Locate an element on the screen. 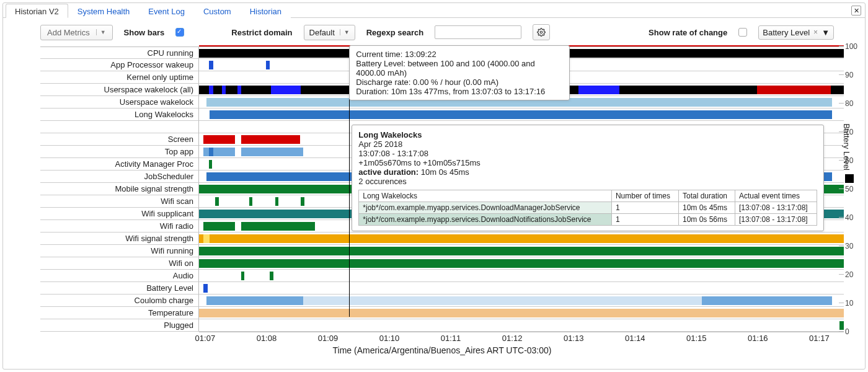 The width and height of the screenshot is (868, 372). wakelock-table: Long WakelocksNumber of timesTotal durat… is located at coordinates (588, 208).